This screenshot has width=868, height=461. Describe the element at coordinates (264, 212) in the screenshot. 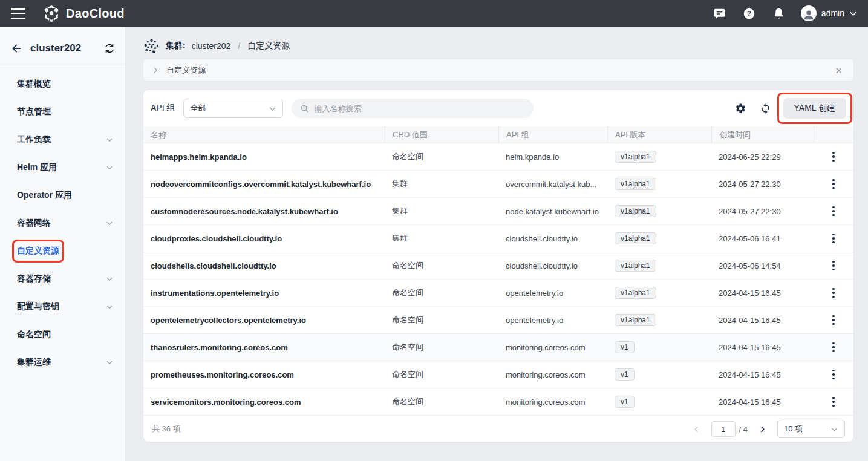

I see `cell-name: customnoderesources.node.katalyst.kubewh…` at that location.